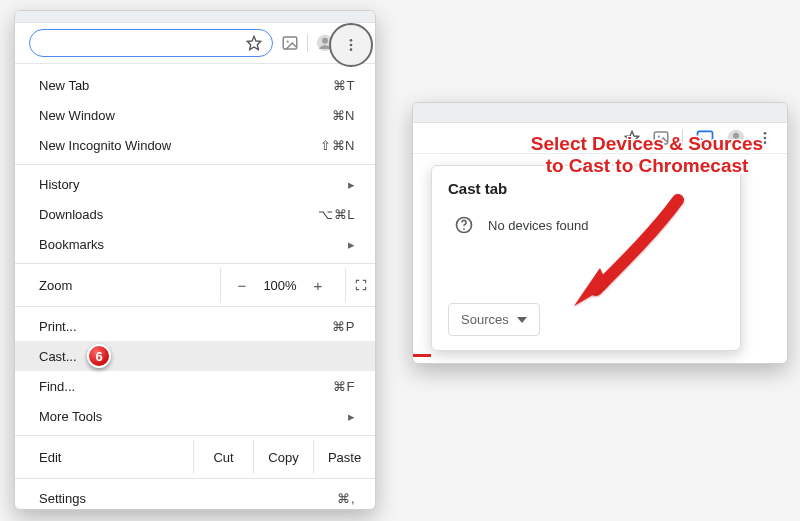  Describe the element at coordinates (195, 457) in the screenshot. I see `menu-edit: Edit Cut Copy Paste` at that location.